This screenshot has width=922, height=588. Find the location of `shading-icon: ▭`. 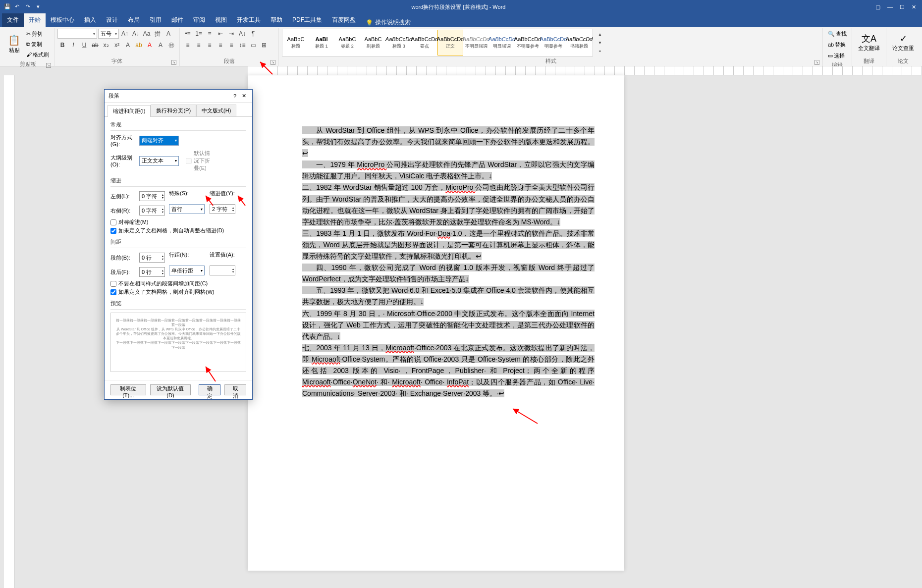

shading-icon: ▭ is located at coordinates (253, 45).